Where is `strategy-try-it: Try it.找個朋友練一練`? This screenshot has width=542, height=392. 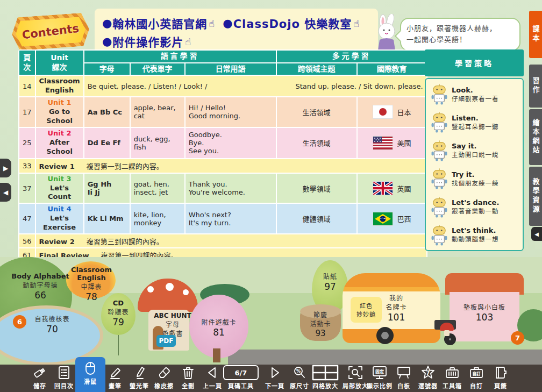
strategy-try-it: Try it.找個朋友練一練 is located at coordinates (474, 179).